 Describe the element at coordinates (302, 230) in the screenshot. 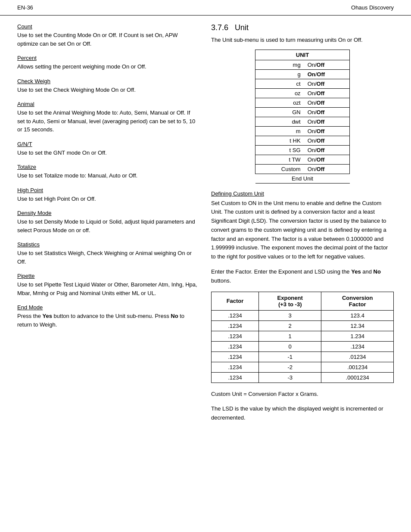

I see `custom-para-1: Set Custom to ON in the Unit menu to ena…` at that location.